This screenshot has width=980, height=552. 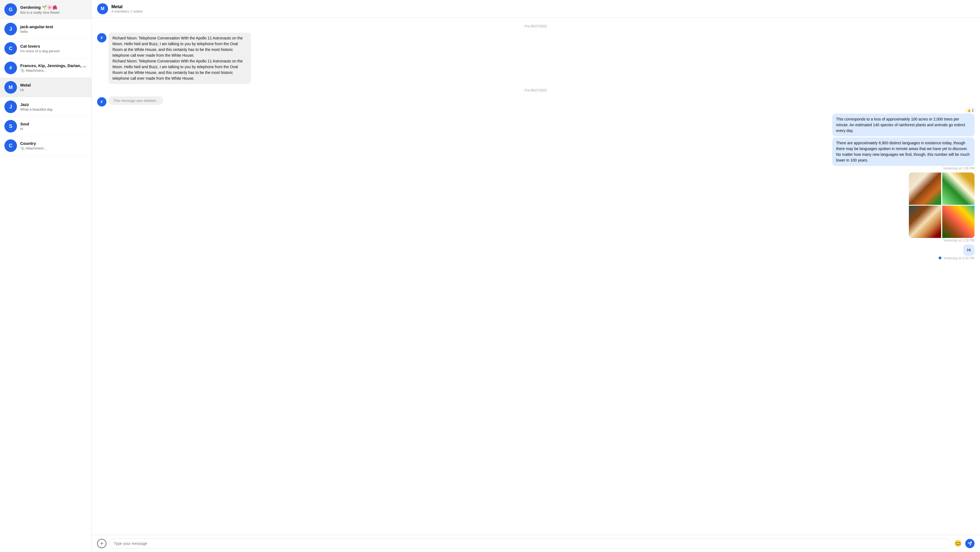 What do you see at coordinates (46, 68) in the screenshot?
I see `sidebar-item-frances: # Frances, Kip, Jennings, Darian, Ardell…` at bounding box center [46, 68].